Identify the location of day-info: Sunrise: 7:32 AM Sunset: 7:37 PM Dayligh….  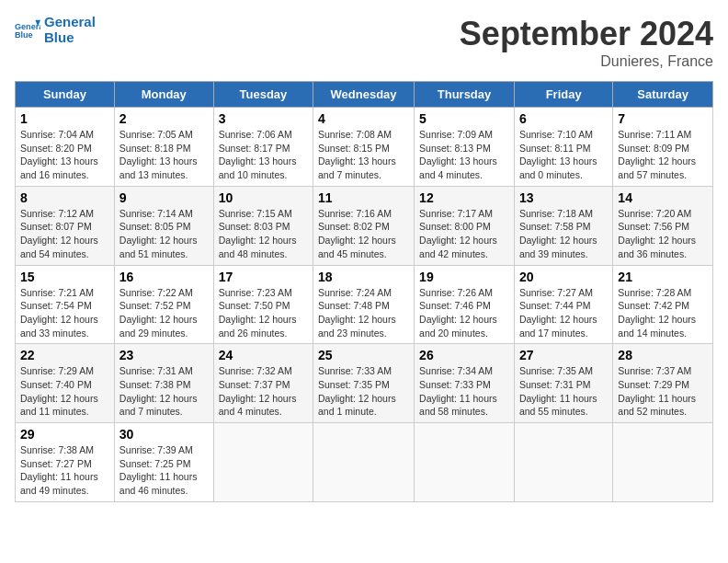
(263, 392).